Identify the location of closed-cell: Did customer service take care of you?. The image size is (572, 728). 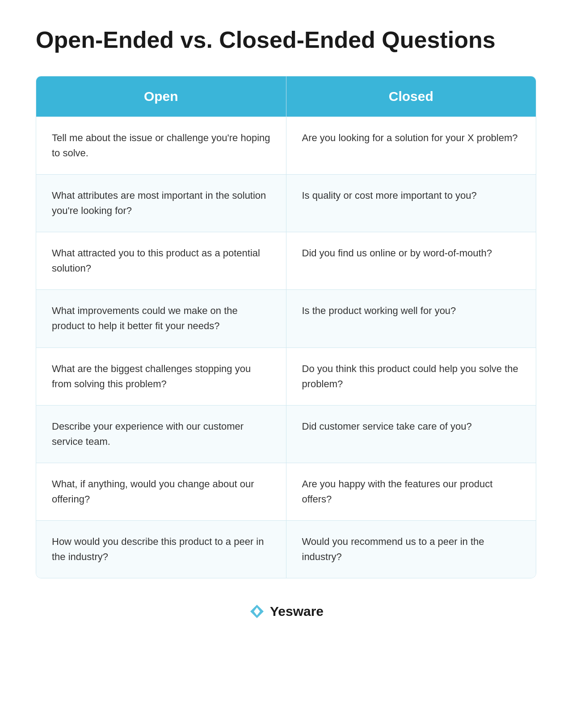
(411, 434).